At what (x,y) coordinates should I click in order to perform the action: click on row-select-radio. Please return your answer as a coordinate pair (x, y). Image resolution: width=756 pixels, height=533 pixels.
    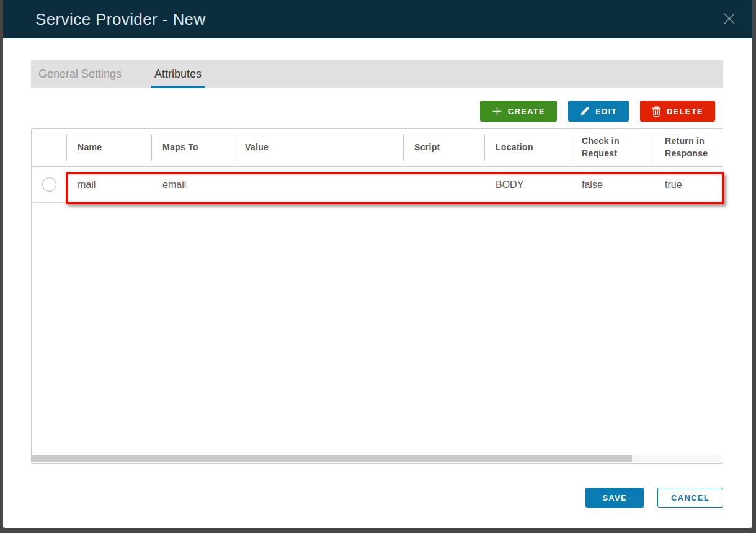
    Looking at the image, I should click on (50, 185).